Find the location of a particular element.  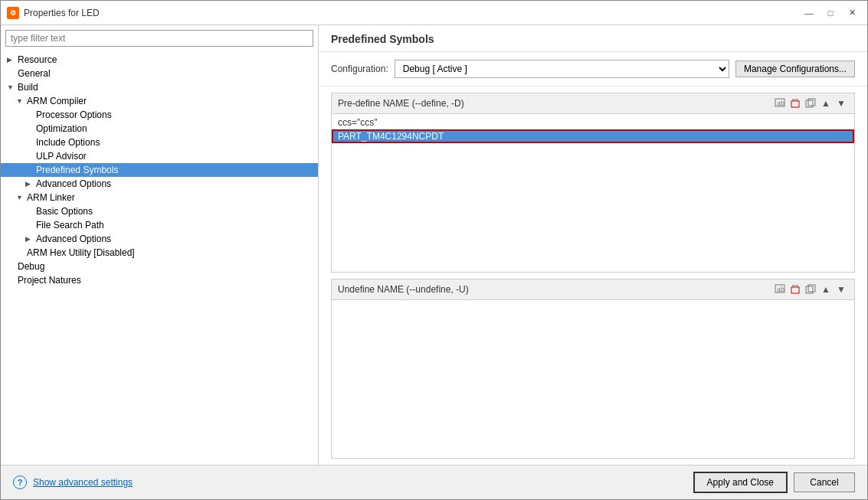

config-row: Configuration: Debug [ Active ] Manage C… is located at coordinates (593, 69).